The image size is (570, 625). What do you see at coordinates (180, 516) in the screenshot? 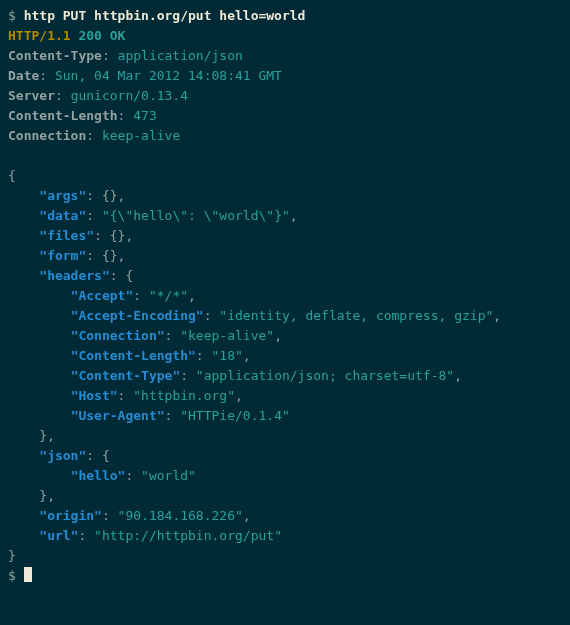
I see `json-value: "90.184.168.226"` at bounding box center [180, 516].